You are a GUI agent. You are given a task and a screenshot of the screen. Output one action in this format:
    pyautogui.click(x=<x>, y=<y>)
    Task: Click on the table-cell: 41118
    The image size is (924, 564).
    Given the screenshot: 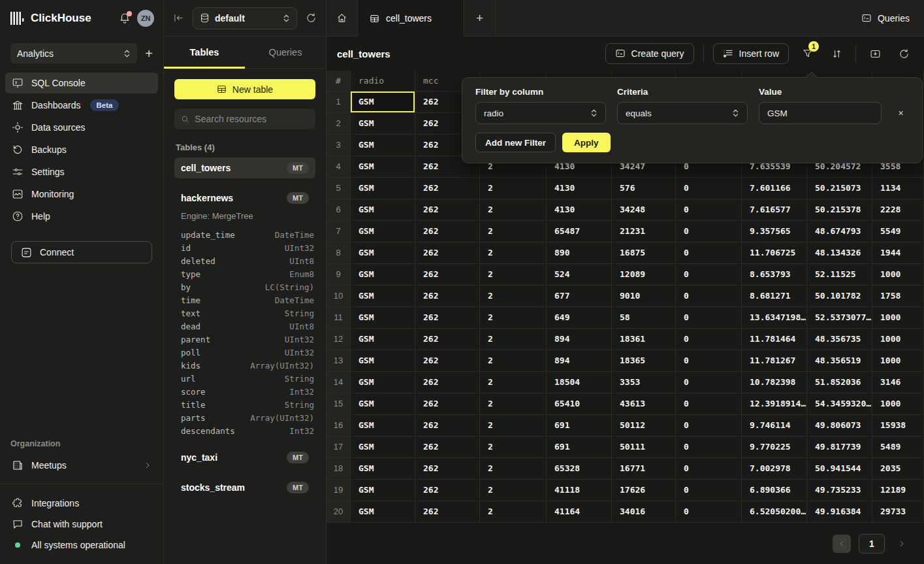 What is the action you would take?
    pyautogui.click(x=579, y=490)
    